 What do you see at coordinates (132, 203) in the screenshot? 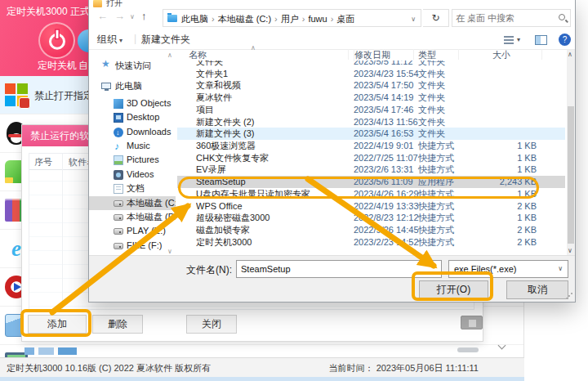
I see `sidebar-item: 本地磁盘 (C:)` at bounding box center [132, 203].